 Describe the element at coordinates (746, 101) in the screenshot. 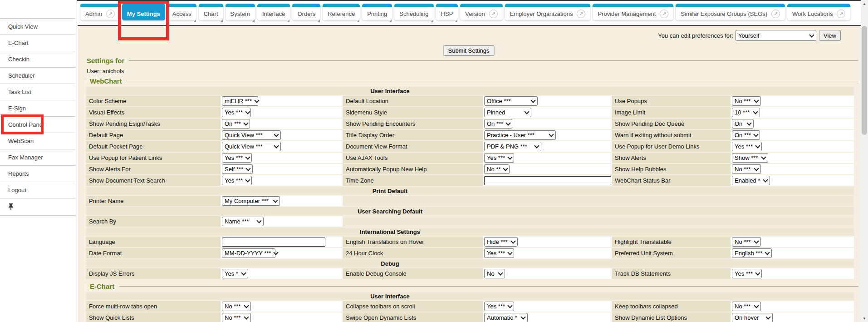

I see `use-popups-select: No ***` at that location.